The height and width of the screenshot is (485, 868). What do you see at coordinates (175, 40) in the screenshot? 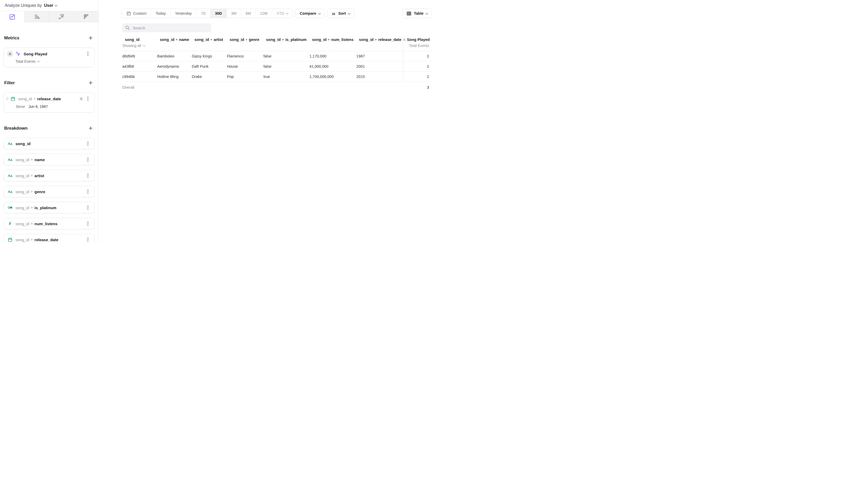
I see `column-header-name: song_idname` at bounding box center [175, 40].